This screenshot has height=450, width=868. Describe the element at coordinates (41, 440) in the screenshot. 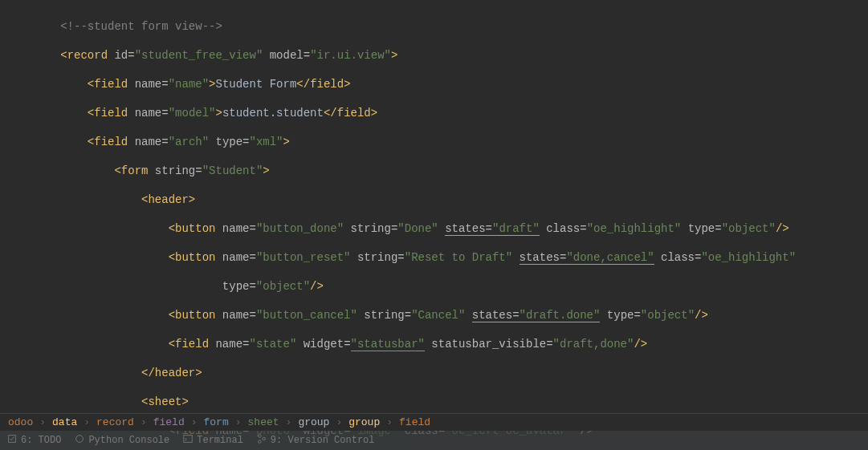

I see `toolbar-label: 6: TODO` at that location.